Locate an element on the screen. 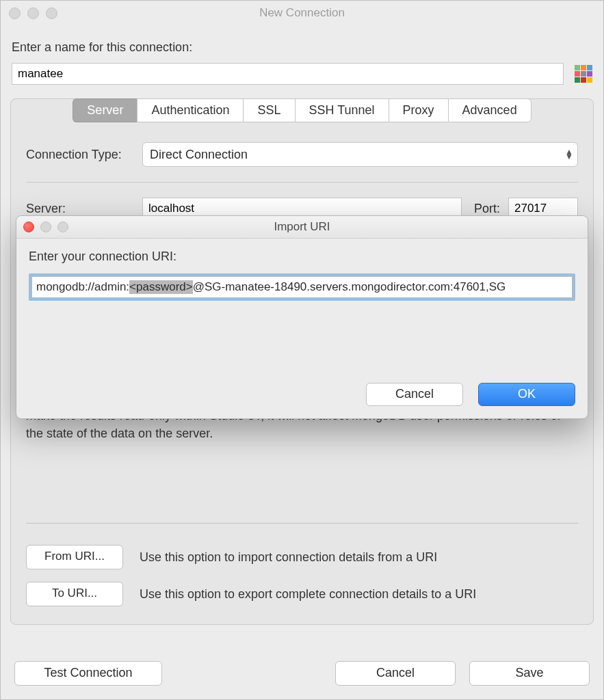  tab-advanced: Advanced is located at coordinates (490, 111).